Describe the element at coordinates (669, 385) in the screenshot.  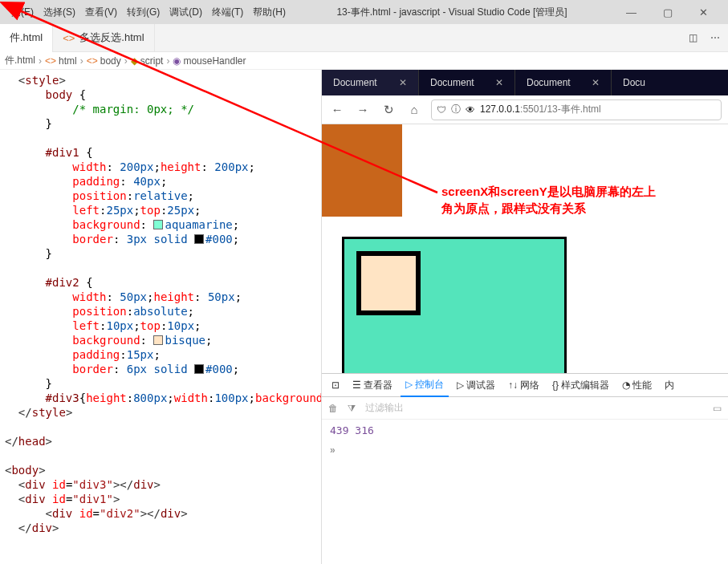
I see `devtools-tab-more: 内` at that location.